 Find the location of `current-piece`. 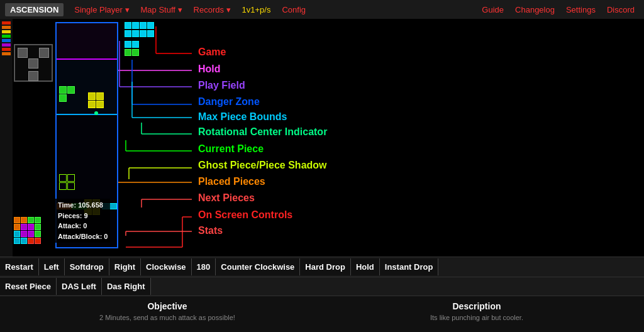

current-piece is located at coordinates (67, 94).